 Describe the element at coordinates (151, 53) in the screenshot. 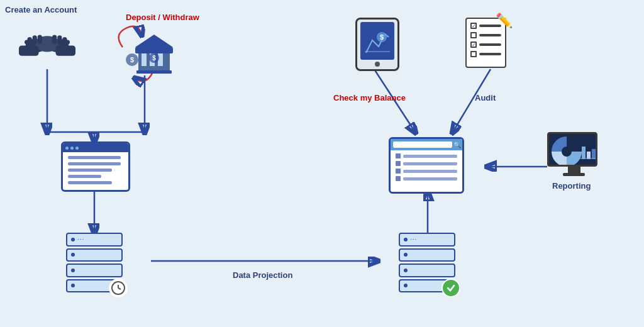

I see `bank-icon: $ $` at that location.